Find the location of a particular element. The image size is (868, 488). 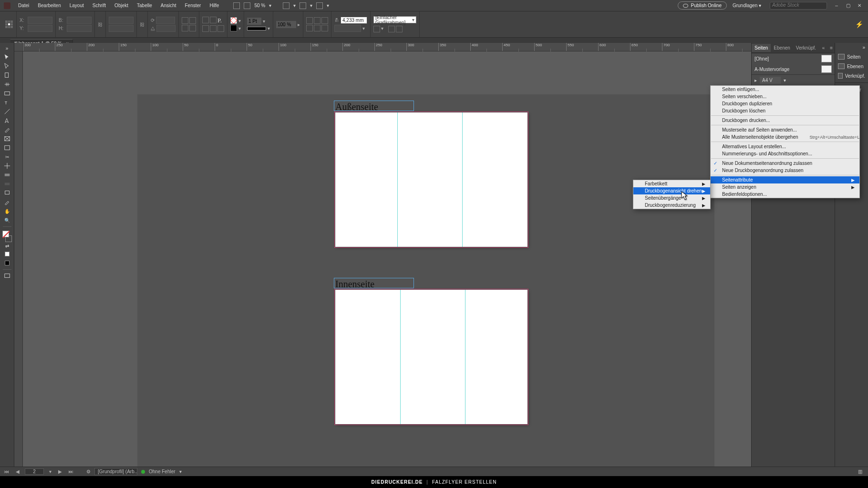

pen-tool is located at coordinates (7, 121).